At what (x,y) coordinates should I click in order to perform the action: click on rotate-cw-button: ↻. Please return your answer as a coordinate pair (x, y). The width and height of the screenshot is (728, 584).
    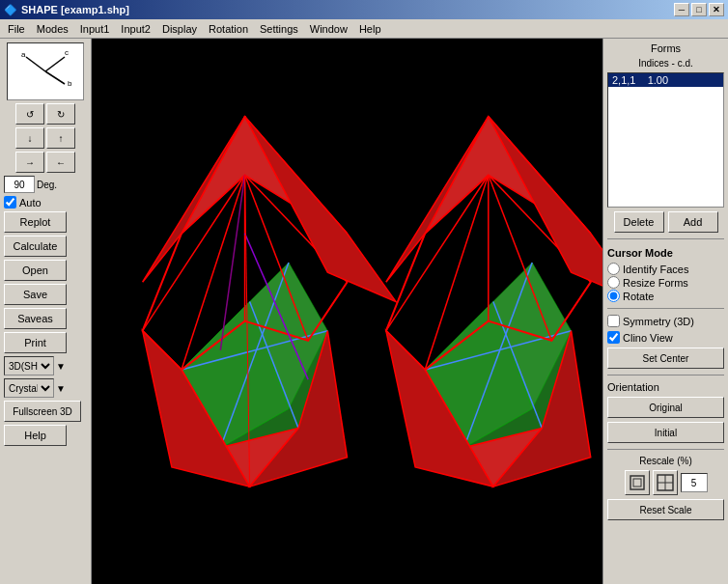
    Looking at the image, I should click on (61, 114).